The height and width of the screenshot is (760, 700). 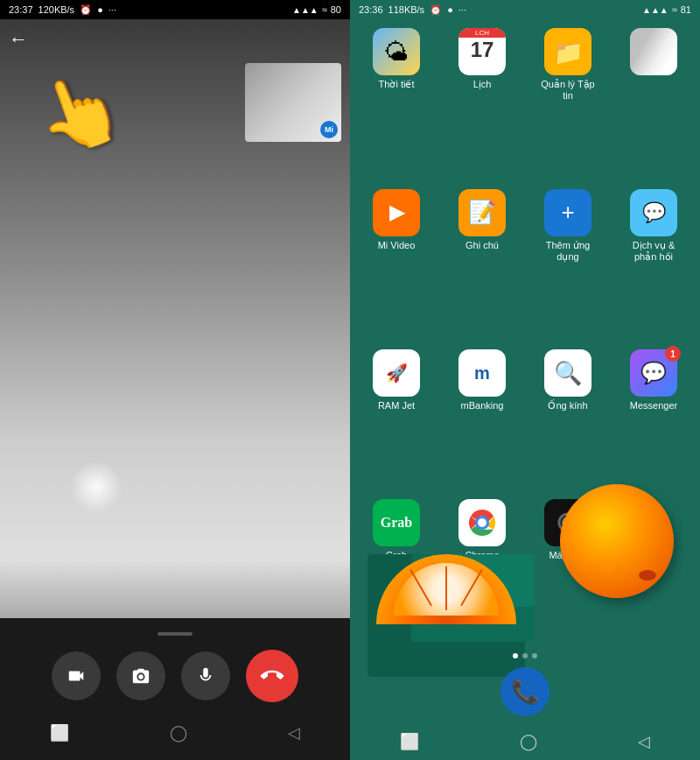 I want to click on left-nav-circle: ◯, so click(x=178, y=733).